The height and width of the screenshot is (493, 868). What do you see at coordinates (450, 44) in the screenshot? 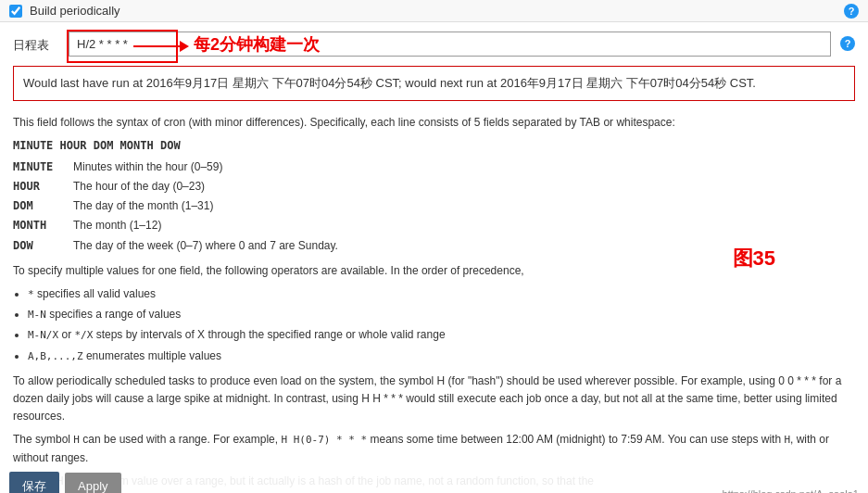
I see `schedule-input` at bounding box center [450, 44].